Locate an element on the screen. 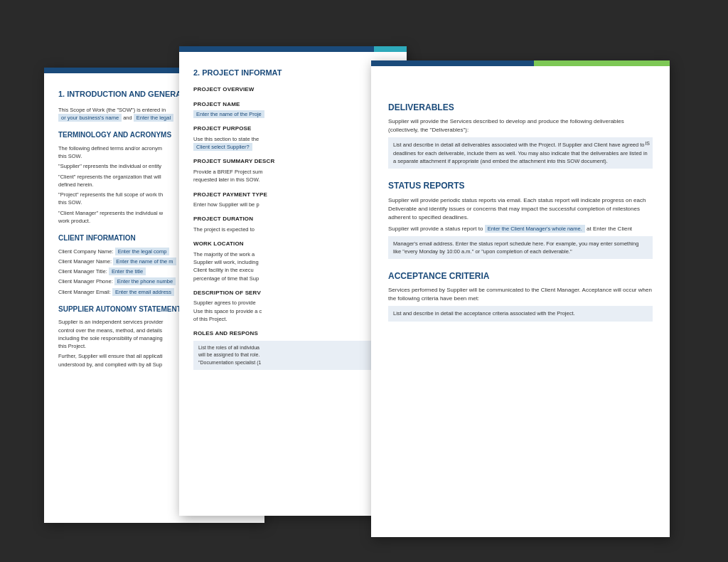 The width and height of the screenshot is (728, 562). project-purpose-title: PROJECT PURPOSE is located at coordinates (293, 129).